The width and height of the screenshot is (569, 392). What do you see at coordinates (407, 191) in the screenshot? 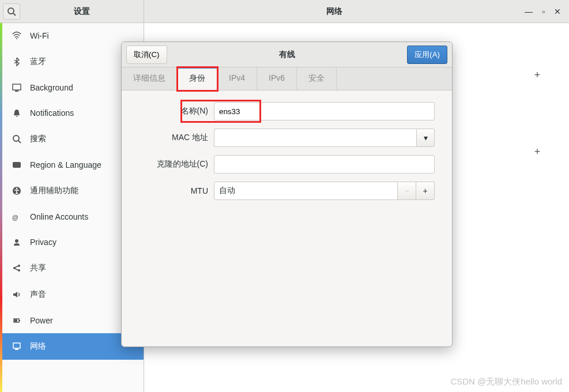
I see `mtu-decrease-button: −` at bounding box center [407, 191].